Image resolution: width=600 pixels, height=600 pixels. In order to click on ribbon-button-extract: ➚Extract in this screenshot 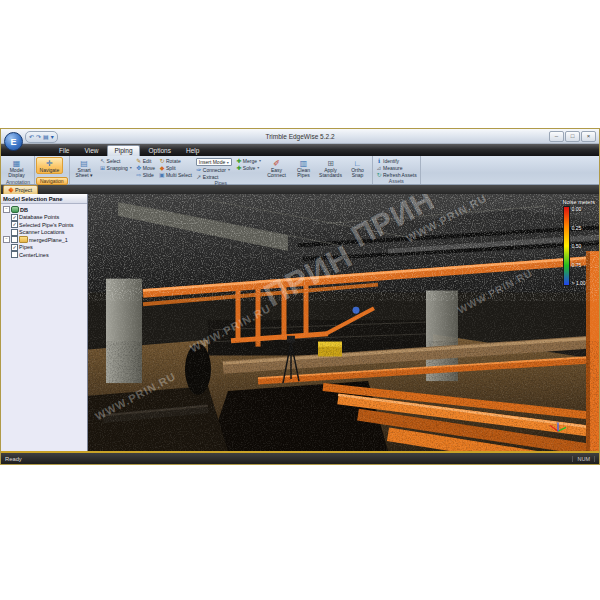, I will do `click(214, 176)`.